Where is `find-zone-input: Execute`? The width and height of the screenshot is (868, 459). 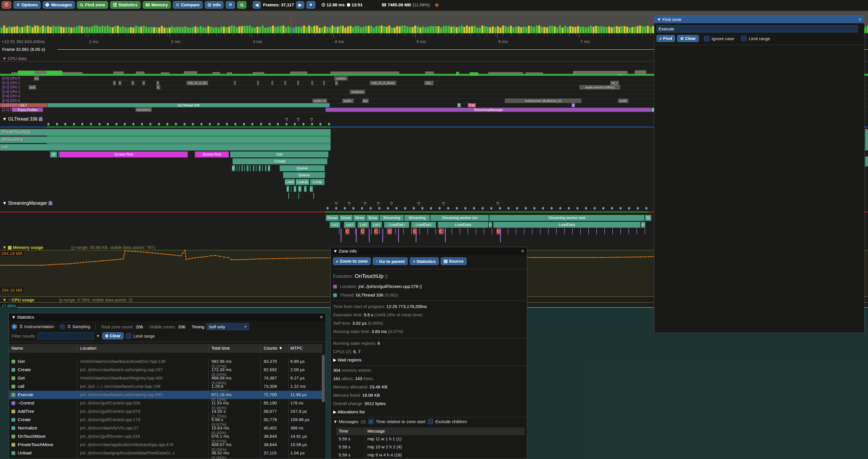 find-zone-input: Execute is located at coordinates (757, 29).